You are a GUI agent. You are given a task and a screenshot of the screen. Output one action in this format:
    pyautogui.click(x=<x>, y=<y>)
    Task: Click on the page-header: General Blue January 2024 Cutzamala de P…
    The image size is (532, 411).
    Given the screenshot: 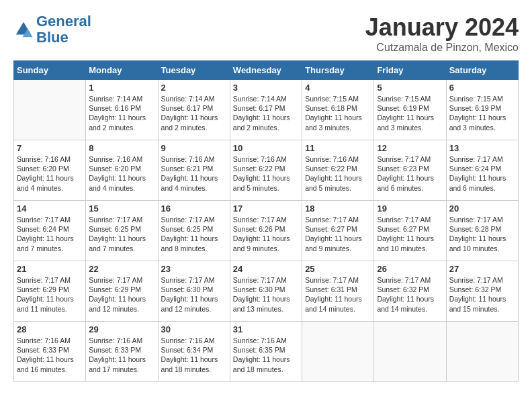 What is the action you would take?
    pyautogui.click(x=266, y=34)
    